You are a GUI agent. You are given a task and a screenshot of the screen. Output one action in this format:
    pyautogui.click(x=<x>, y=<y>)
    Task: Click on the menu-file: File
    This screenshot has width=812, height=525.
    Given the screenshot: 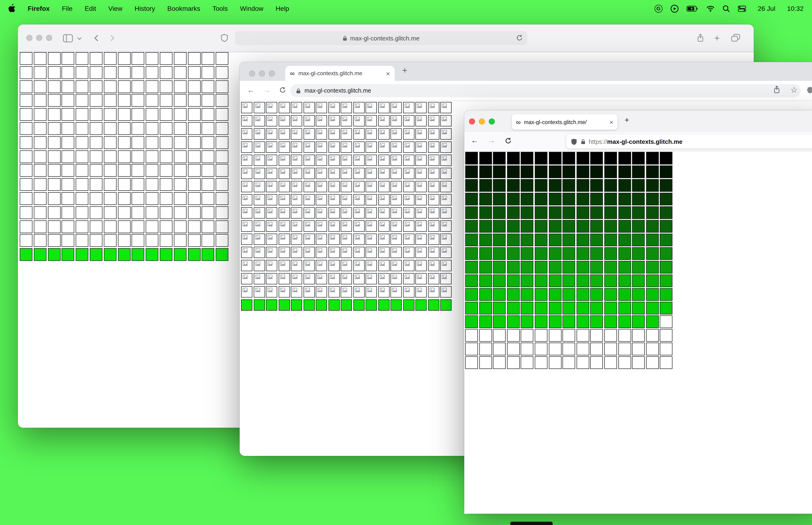 What is the action you would take?
    pyautogui.click(x=67, y=9)
    